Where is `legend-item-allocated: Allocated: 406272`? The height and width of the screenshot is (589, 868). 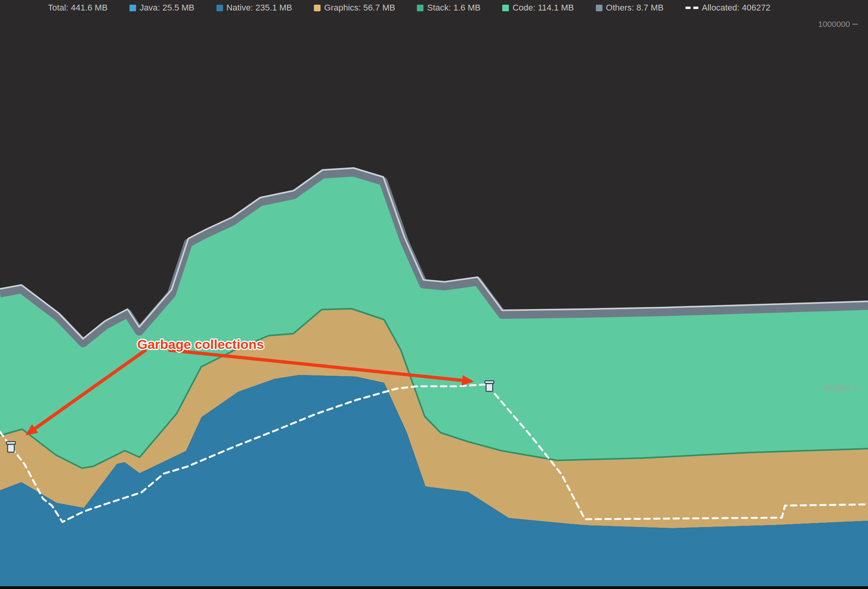 legend-item-allocated: Allocated: 406272 is located at coordinates (728, 8).